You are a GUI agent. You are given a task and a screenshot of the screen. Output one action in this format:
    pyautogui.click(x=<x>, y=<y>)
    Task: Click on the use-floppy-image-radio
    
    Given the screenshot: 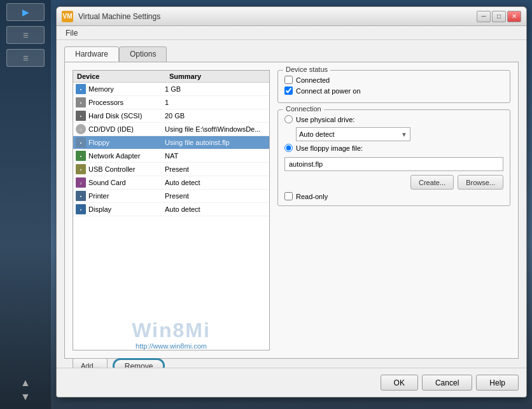 What is the action you would take?
    pyautogui.click(x=289, y=148)
    